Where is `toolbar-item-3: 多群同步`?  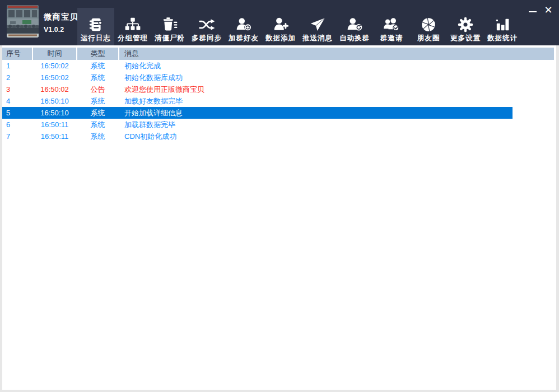 toolbar-item-3: 多群同步 is located at coordinates (207, 27).